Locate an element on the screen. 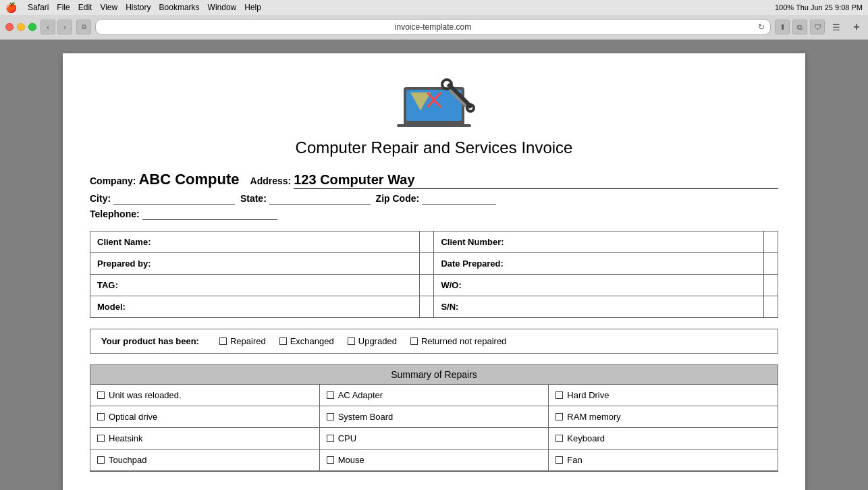 The image size is (868, 490). city-label: City: is located at coordinates (100, 198).